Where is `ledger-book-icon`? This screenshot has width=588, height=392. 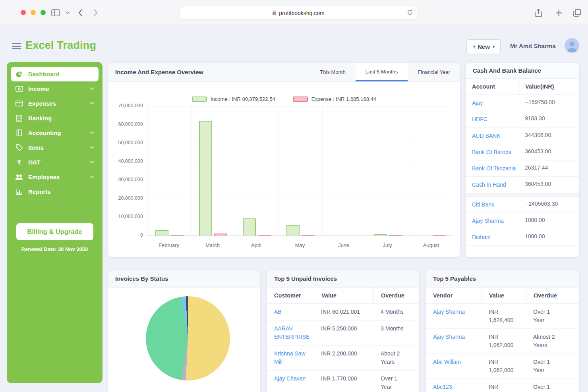 ledger-book-icon is located at coordinates (19, 133).